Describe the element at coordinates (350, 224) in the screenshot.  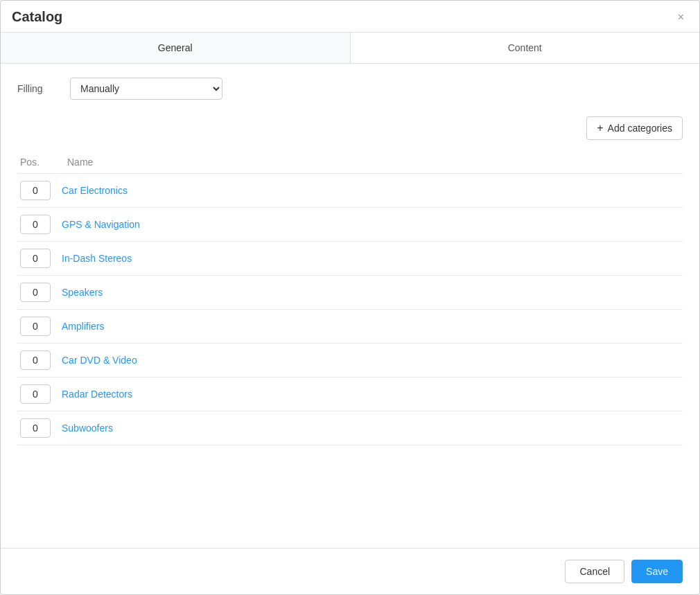
I see `table-row: GPS & Navigation` at that location.